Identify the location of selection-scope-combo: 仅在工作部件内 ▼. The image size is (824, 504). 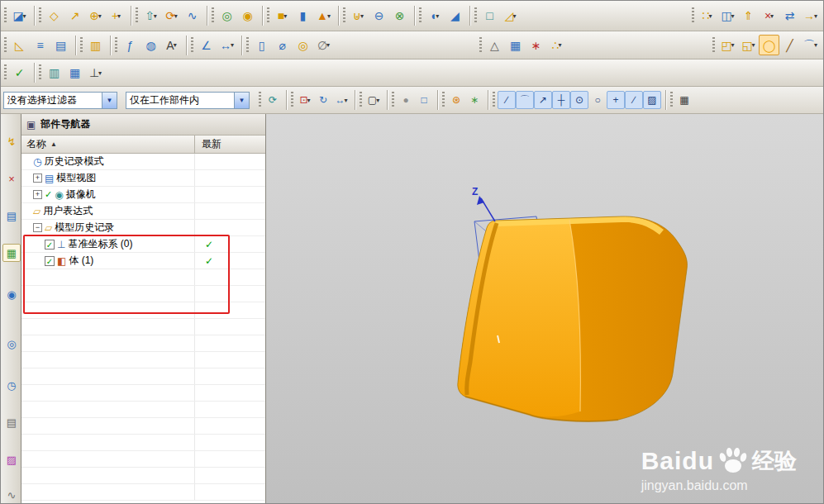
(188, 101).